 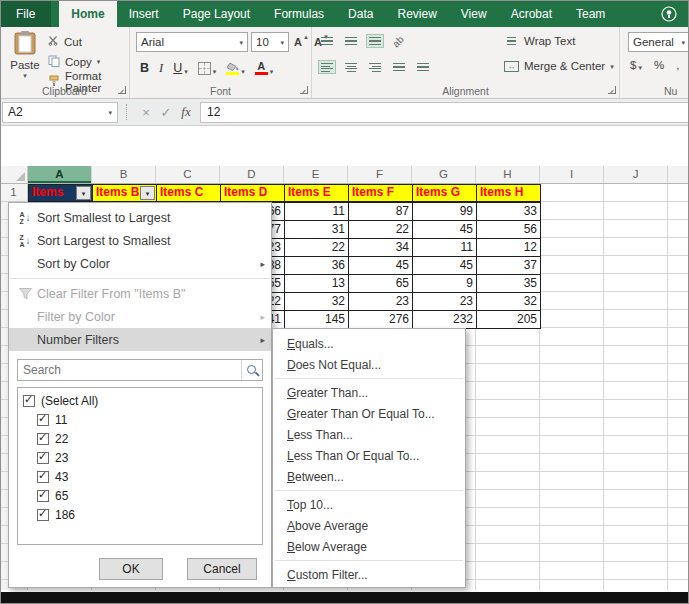 I want to click on cell-h1: Items H, so click(x=508, y=193).